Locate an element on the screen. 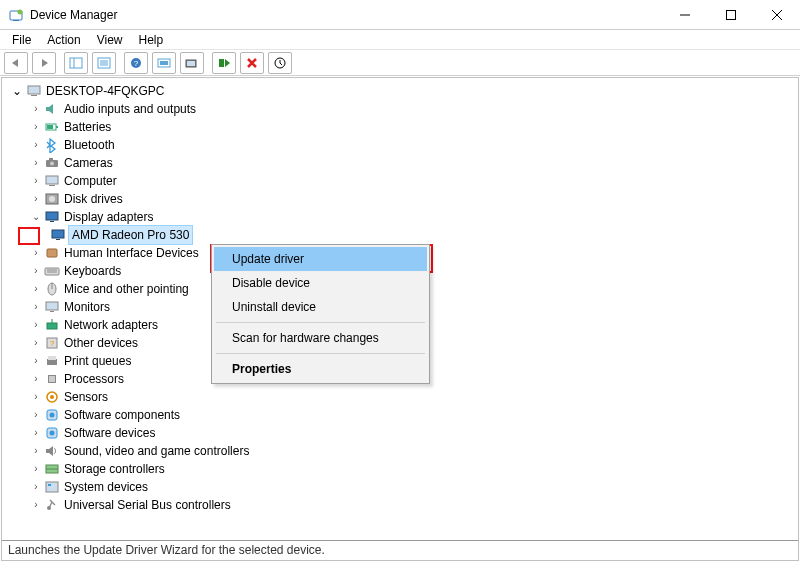 This screenshot has width=800, height=585. cpu-icon is located at coordinates (52, 379).